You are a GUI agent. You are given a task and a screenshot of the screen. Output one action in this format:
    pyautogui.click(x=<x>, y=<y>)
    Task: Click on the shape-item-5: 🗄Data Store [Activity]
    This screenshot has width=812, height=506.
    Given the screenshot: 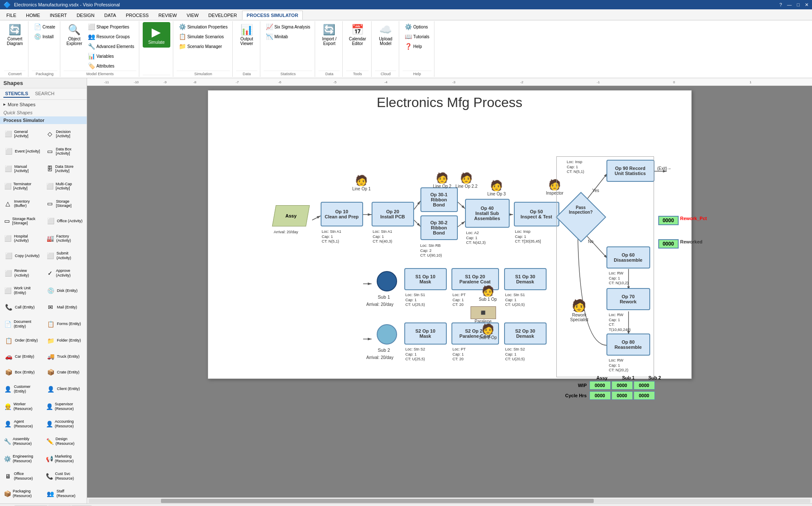 What is the action you would take?
    pyautogui.click(x=65, y=169)
    